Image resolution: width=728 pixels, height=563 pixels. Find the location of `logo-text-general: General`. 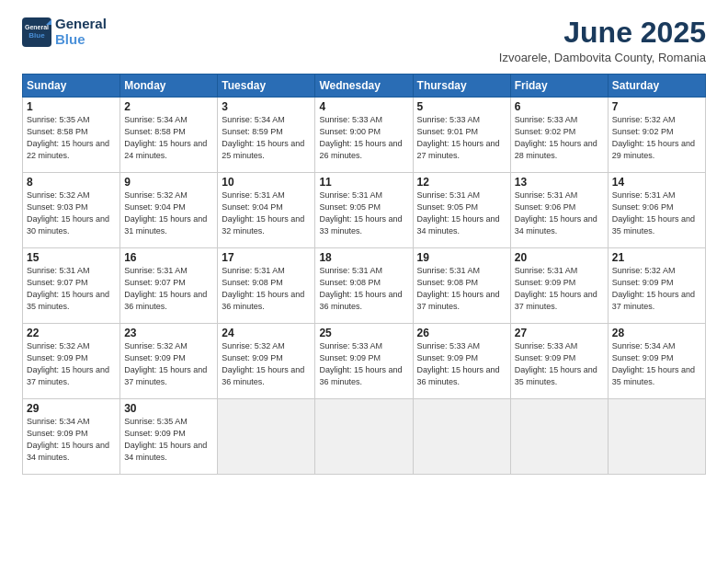

logo-text-general: General is located at coordinates (81, 24).